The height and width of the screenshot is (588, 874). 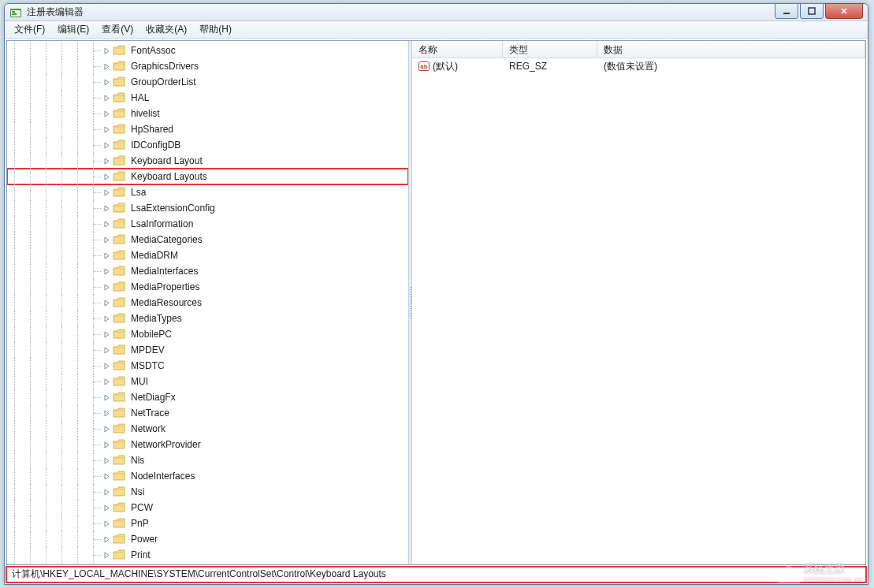 What do you see at coordinates (208, 476) in the screenshot?
I see `tree-item: NodeInterfaces` at bounding box center [208, 476].